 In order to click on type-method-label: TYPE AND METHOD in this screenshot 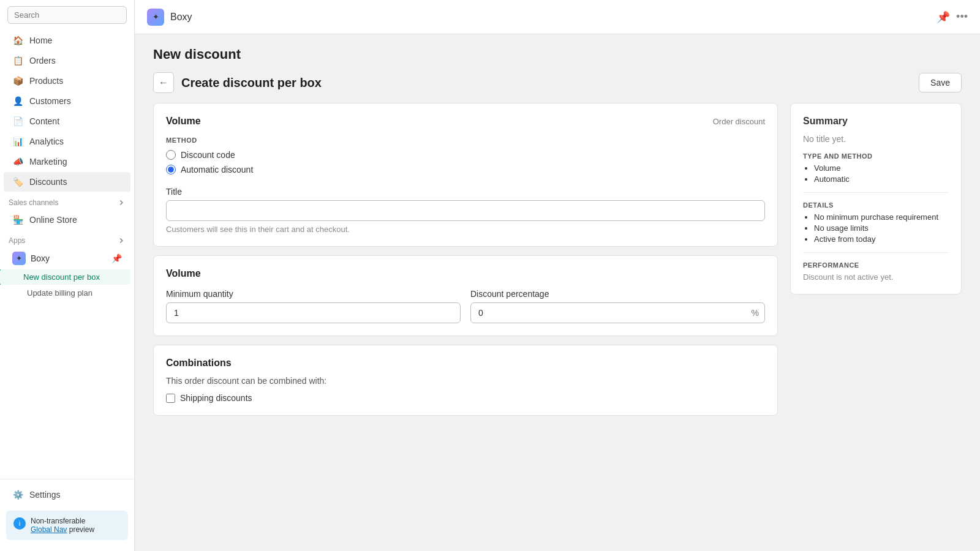, I will do `click(876, 156)`.